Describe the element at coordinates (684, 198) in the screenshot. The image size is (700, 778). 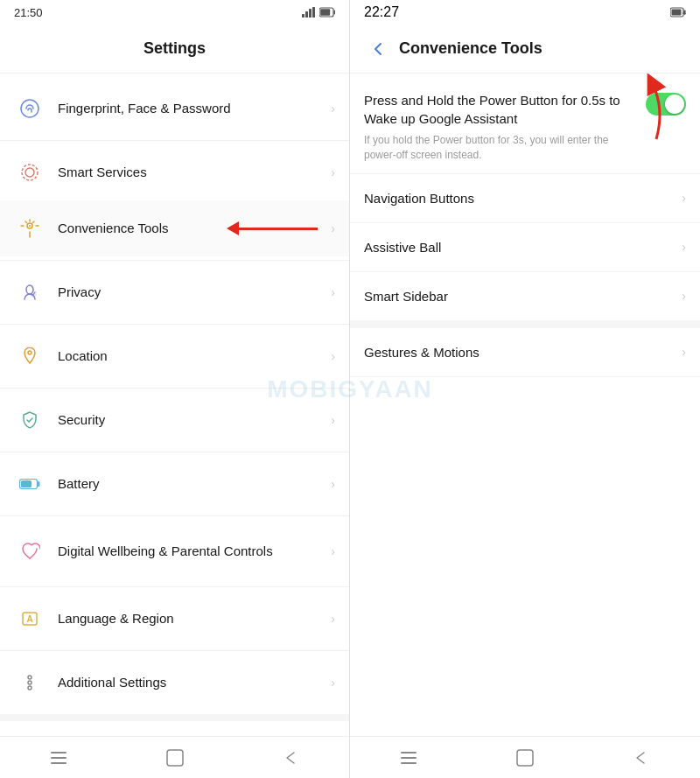
I see `navigation-buttons-chevron: ›` at that location.